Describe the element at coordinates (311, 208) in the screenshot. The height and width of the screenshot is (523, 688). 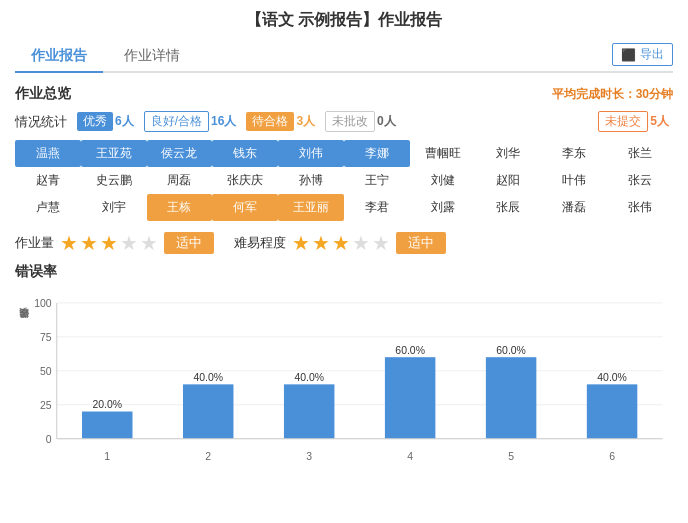
I see `name-cell: 王亚丽` at that location.